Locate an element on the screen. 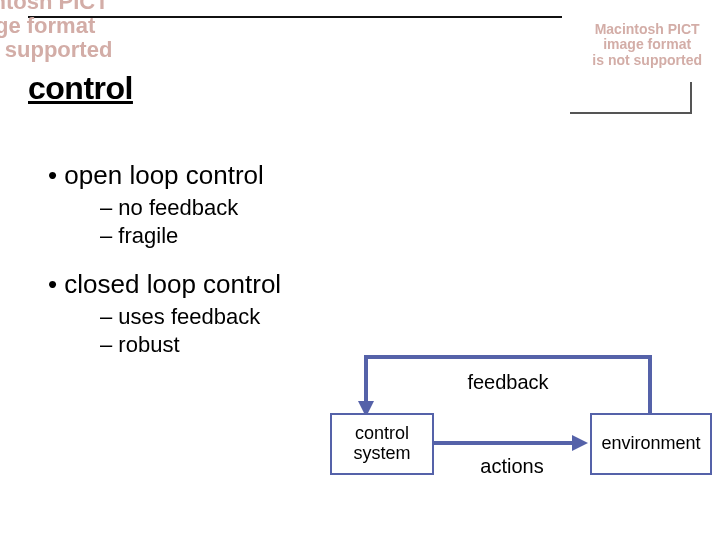 The height and width of the screenshot is (540, 720). bullet-closed-loop: closed loop control is located at coordinates (238, 284).